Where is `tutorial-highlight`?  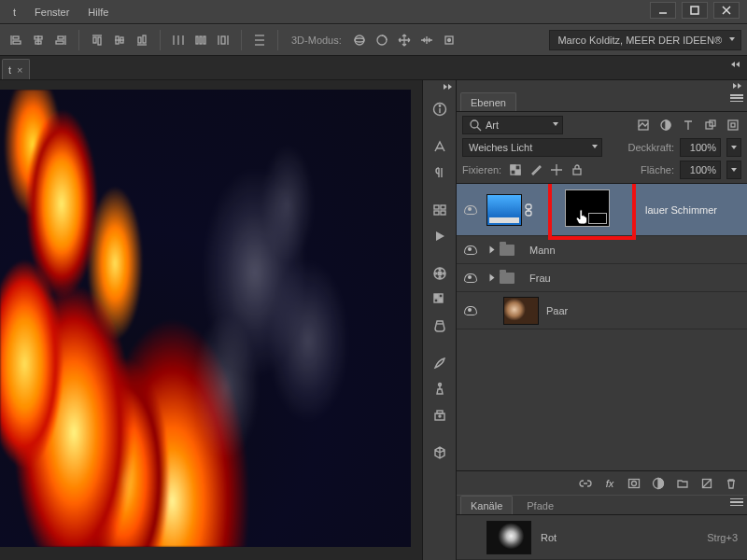
tutorial-highlight is located at coordinates (592, 212).